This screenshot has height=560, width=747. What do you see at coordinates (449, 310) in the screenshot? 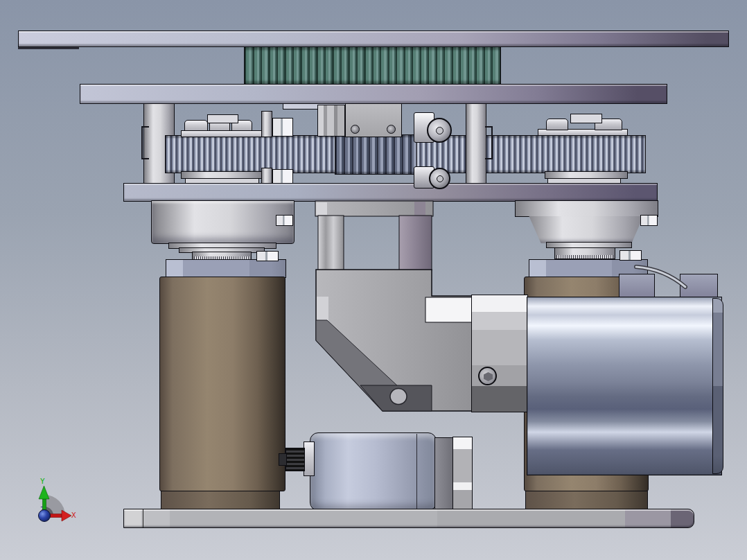
I see `flange-highlight-band` at bounding box center [449, 310].